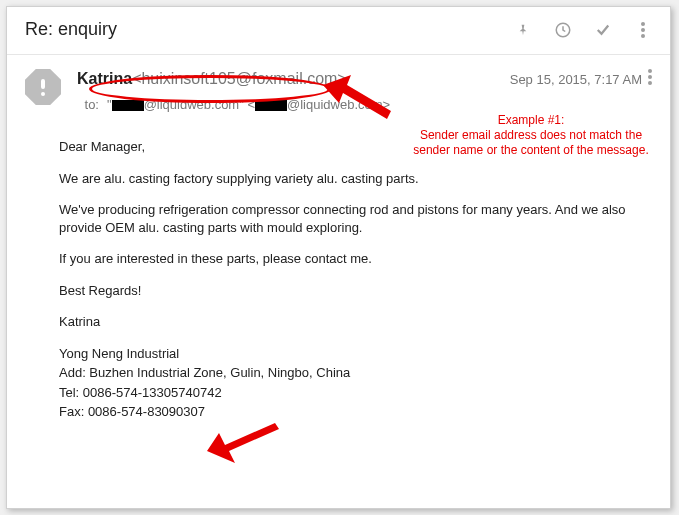 The width and height of the screenshot is (679, 515). Describe the element at coordinates (523, 30) in the screenshot. I see `pin-icon` at that location.